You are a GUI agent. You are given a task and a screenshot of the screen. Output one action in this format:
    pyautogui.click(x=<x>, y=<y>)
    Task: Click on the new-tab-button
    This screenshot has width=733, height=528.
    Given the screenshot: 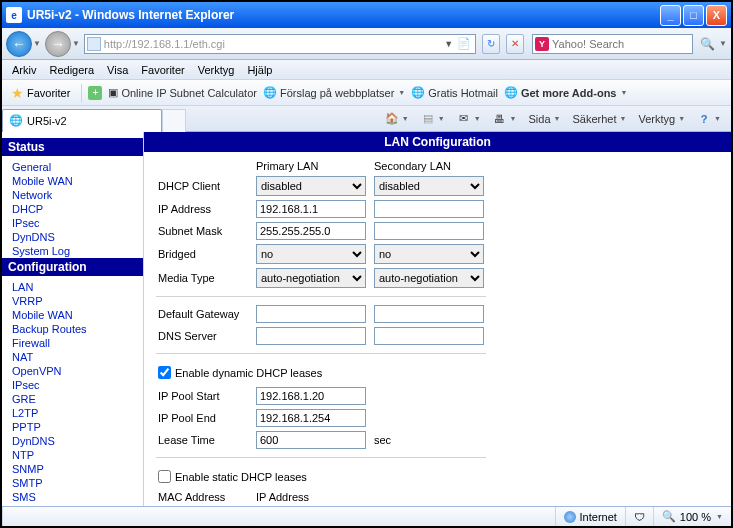 What is the action you would take?
    pyautogui.click(x=174, y=120)
    